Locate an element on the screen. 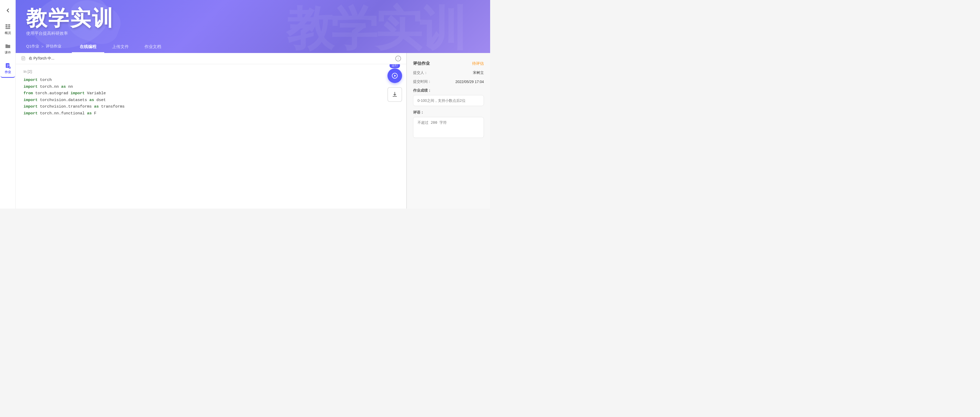 The width and height of the screenshot is (980, 417). banner-title: 教学实训 is located at coordinates (253, 18).